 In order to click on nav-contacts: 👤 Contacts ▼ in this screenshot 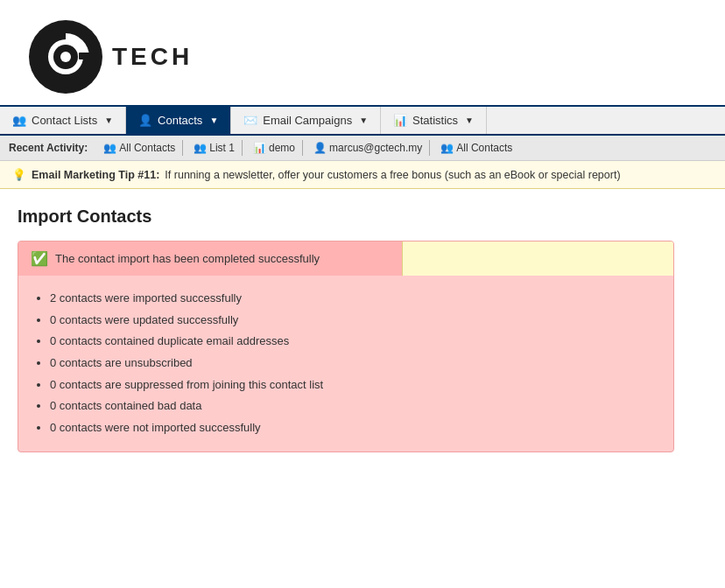, I will do `click(179, 121)`.